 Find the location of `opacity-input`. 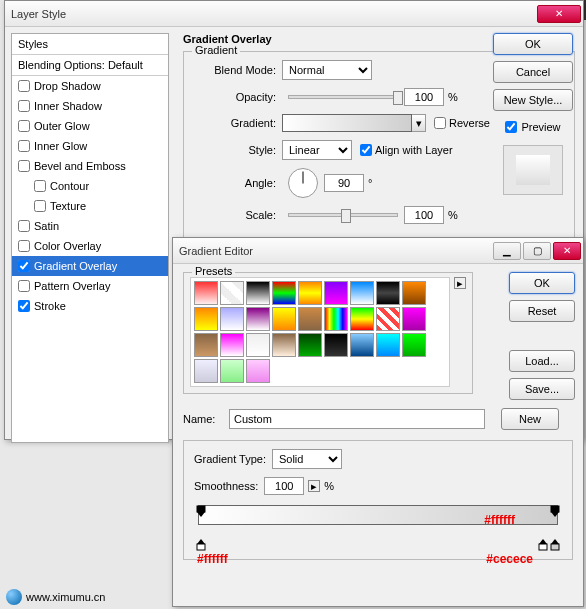

opacity-input is located at coordinates (424, 97).